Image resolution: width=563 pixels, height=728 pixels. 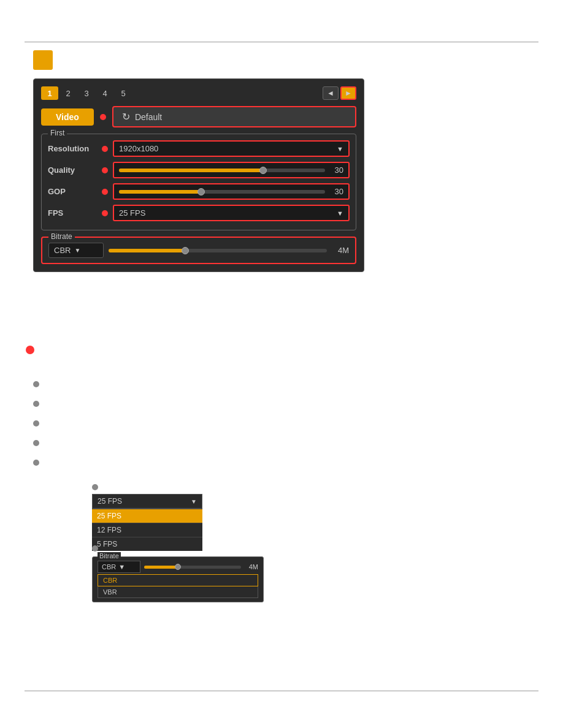 What do you see at coordinates (105, 93) in the screenshot?
I see `tab-4: 4` at bounding box center [105, 93].